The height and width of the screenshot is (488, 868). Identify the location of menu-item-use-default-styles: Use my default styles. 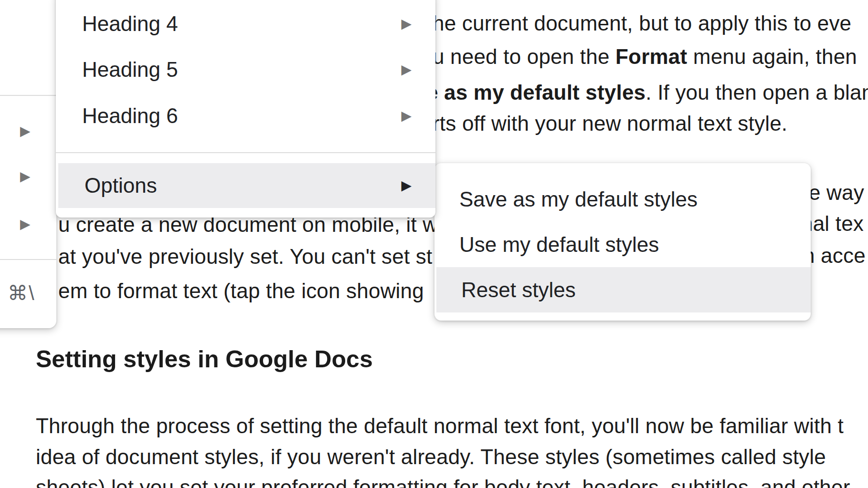
(623, 244).